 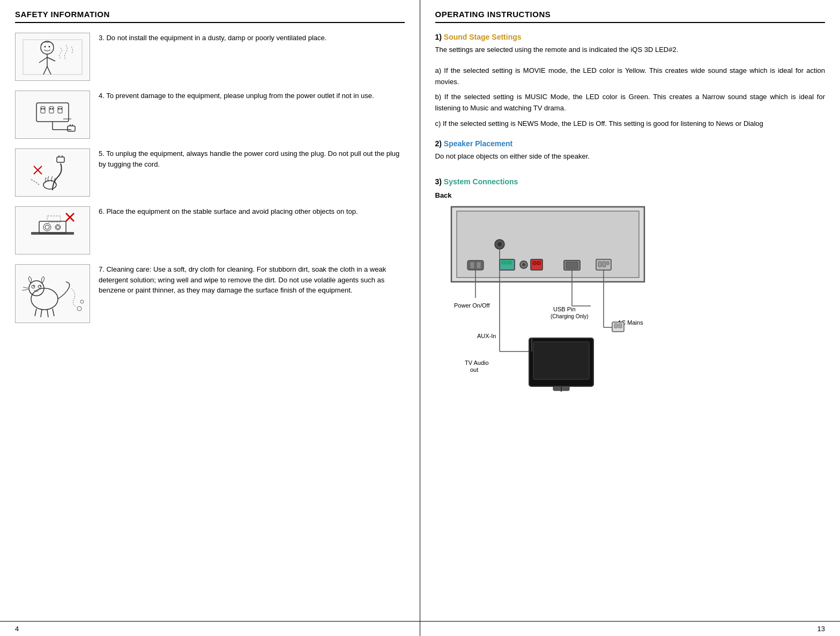 What do you see at coordinates (630, 102) in the screenshot?
I see `section1-sub-b-text: If the selected setting is MUSIC Mode, t…` at bounding box center [630, 102].